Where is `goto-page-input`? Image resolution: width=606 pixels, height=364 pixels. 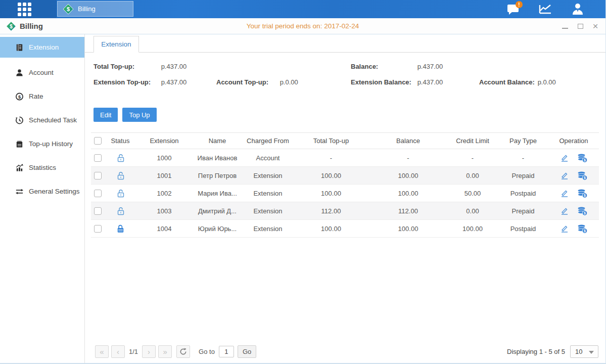 goto-page-input is located at coordinates (226, 352).